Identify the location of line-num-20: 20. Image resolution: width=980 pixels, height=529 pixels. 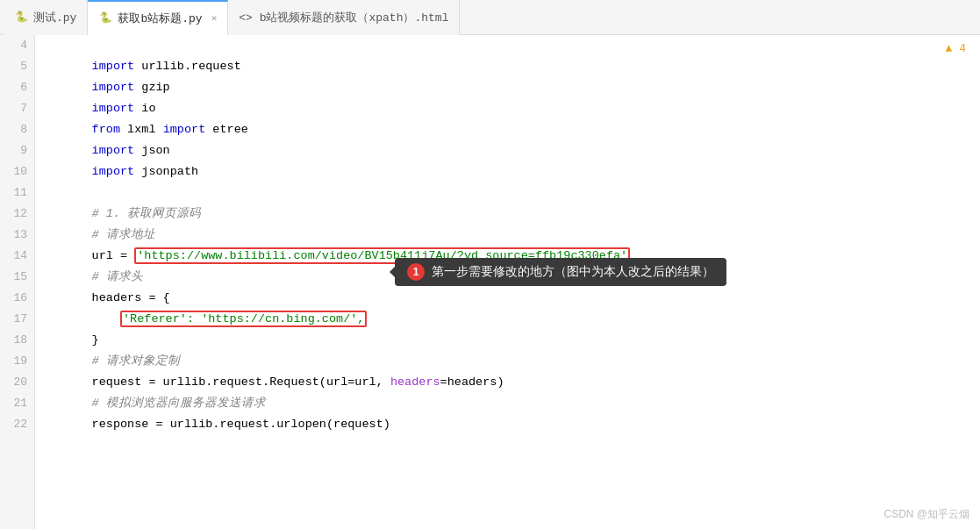
(18, 382).